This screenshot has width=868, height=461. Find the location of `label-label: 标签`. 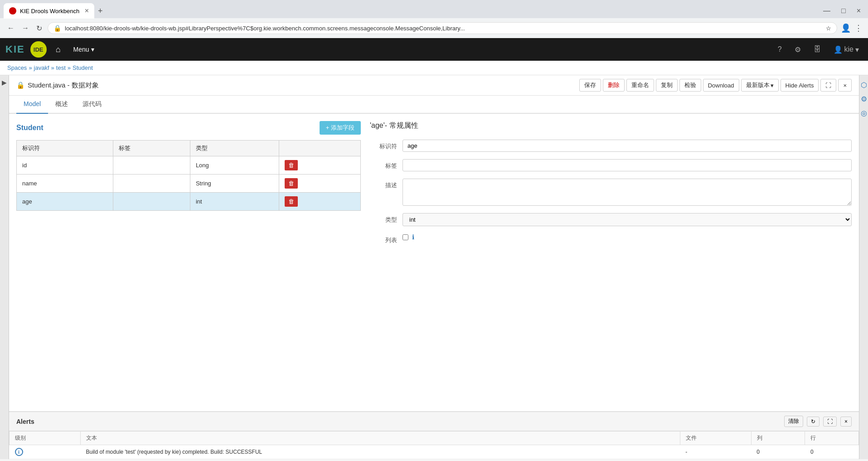

label-label: 标签 is located at coordinates (383, 165).